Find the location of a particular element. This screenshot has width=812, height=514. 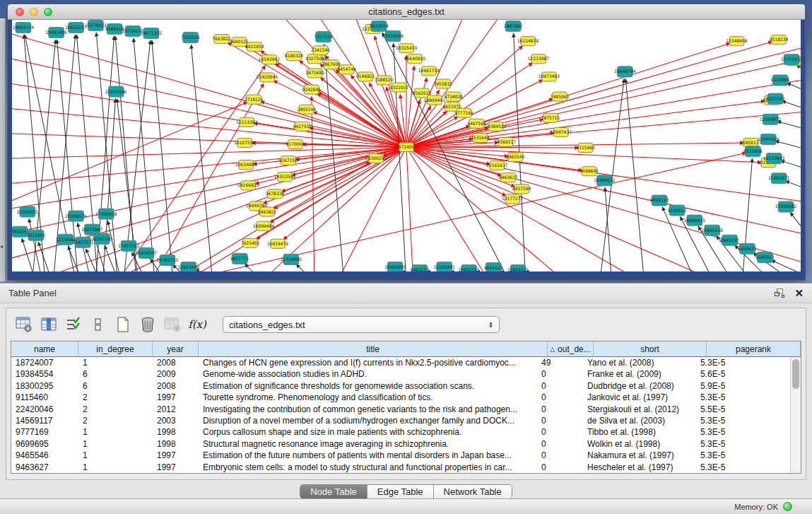

graph-node: 19166825 is located at coordinates (249, 185).